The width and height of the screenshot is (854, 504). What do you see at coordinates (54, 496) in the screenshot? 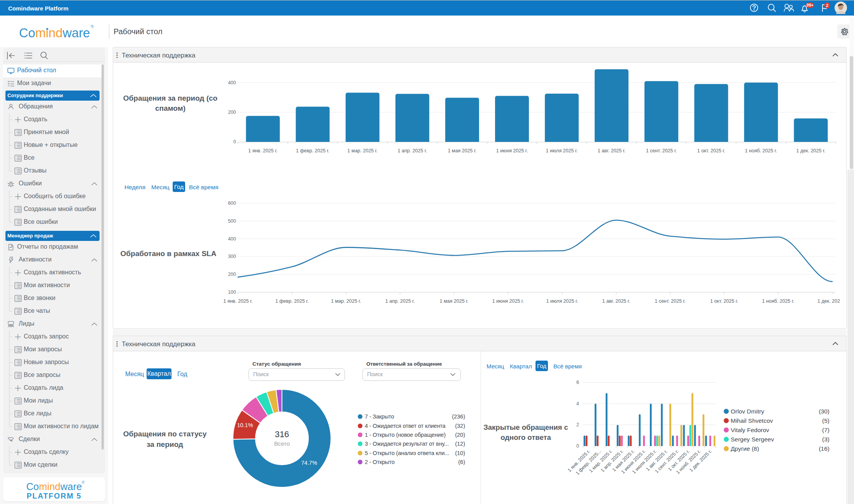
I see `svg-text: PLATFORM 5` at bounding box center [54, 496].